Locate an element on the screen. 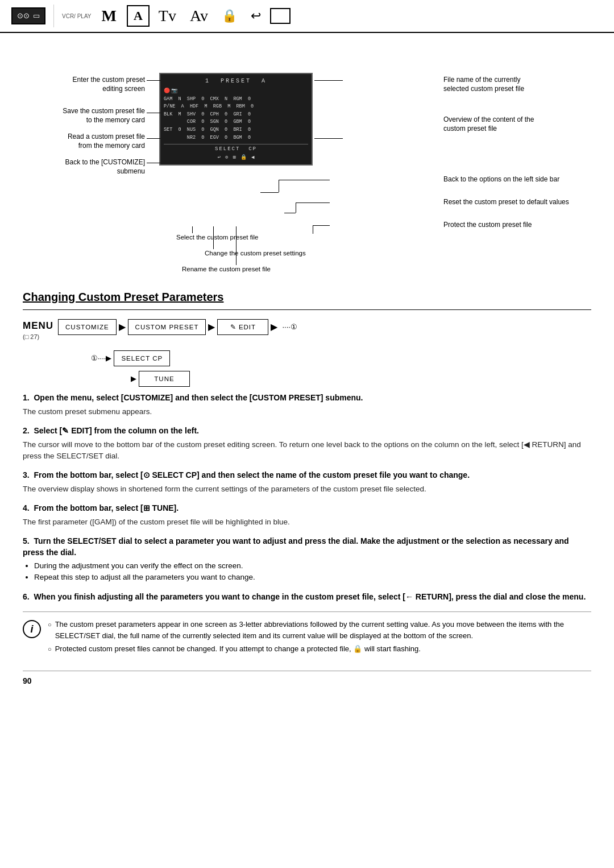 The image size is (614, 868). vline-protect is located at coordinates (313, 230).